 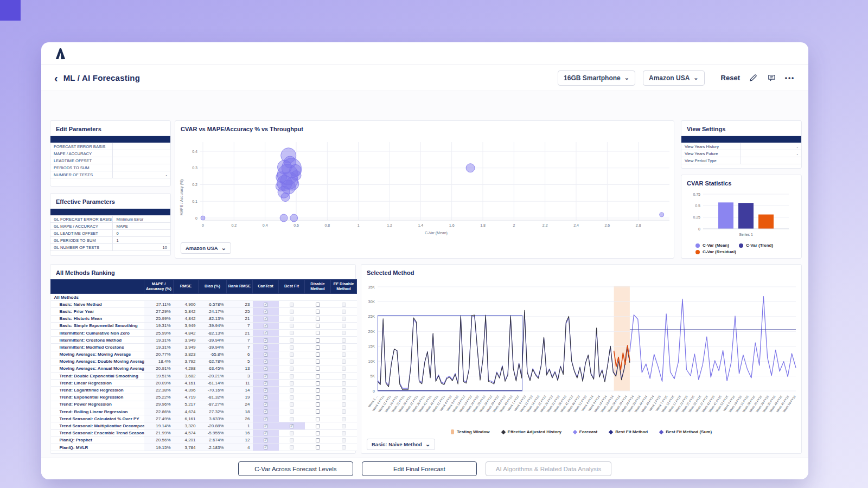 I want to click on device-dropdown: 16GB Smartphone ⌄, so click(x=597, y=78).